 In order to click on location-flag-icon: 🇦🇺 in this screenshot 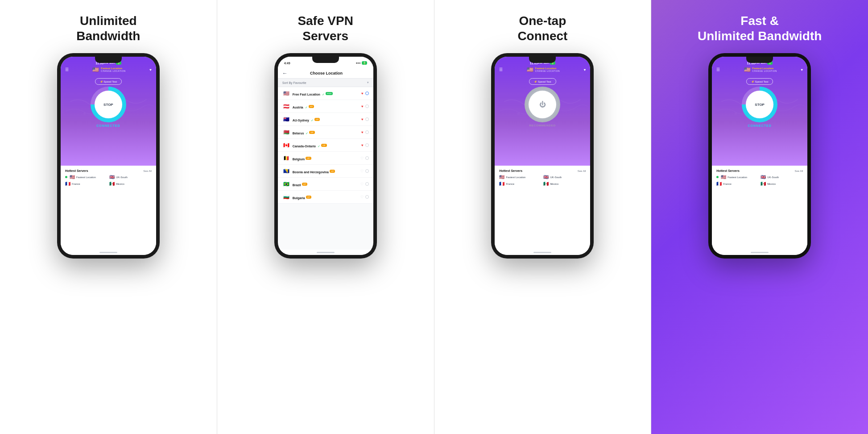, I will do `click(286, 119)`.